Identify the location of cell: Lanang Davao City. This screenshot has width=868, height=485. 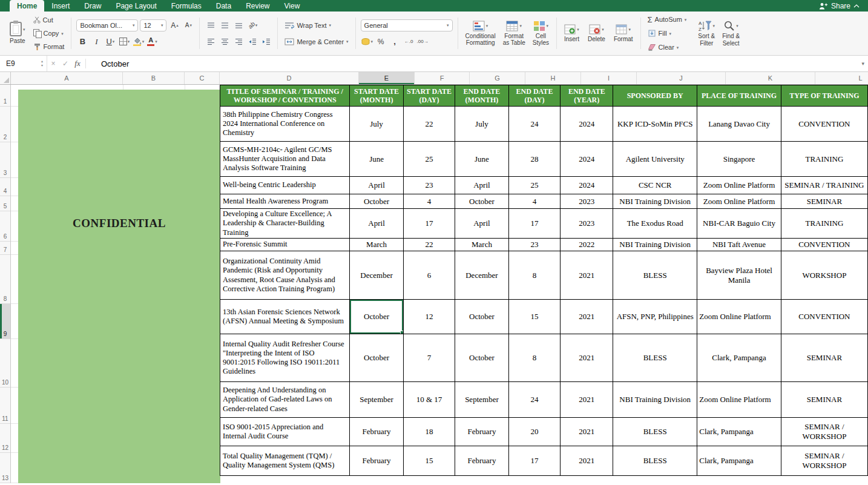
(740, 124).